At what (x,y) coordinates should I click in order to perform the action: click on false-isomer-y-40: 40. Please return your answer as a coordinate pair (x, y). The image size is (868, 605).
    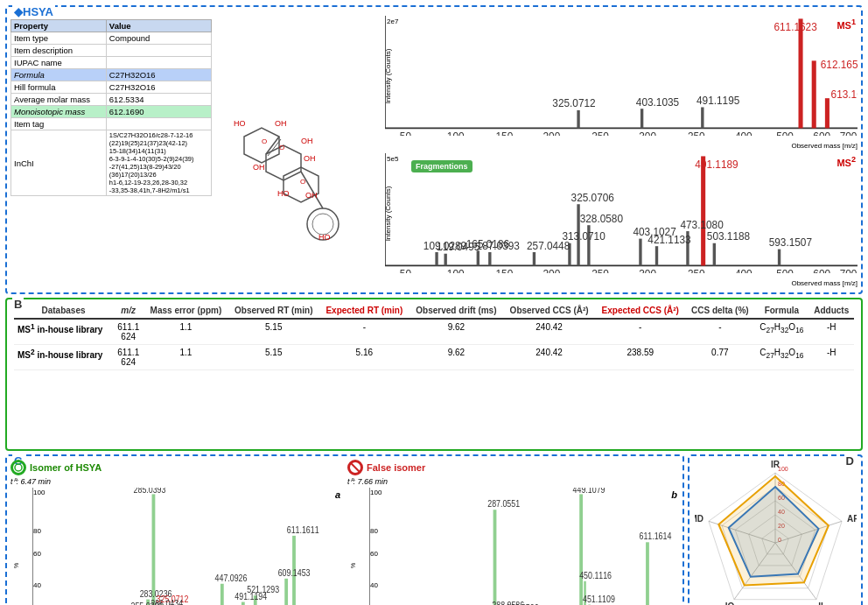
    Looking at the image, I should click on (374, 585).